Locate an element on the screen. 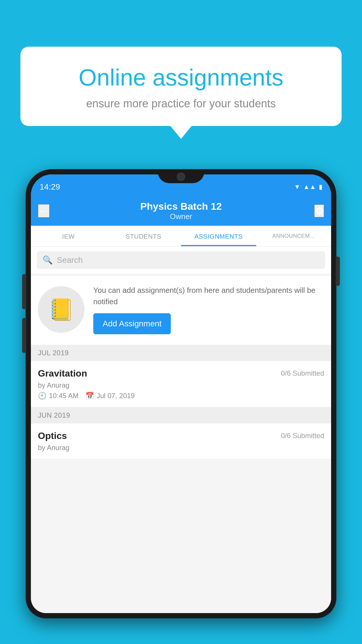 This screenshot has width=362, height=644. section-jun-label: JUN 2019 is located at coordinates (54, 415).